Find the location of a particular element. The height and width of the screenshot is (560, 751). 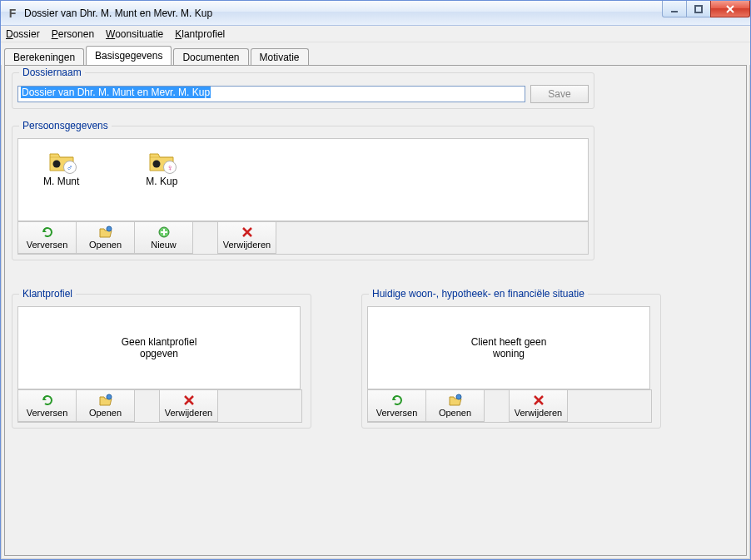

person-name: M. Munt is located at coordinates (62, 181).